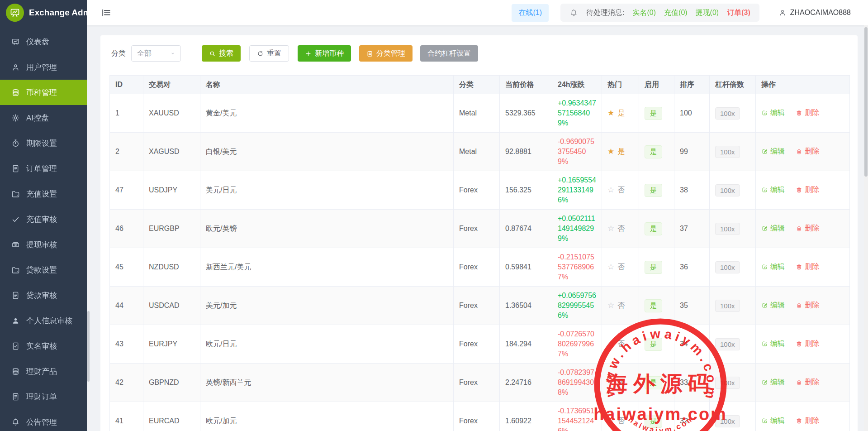 Image resolution: width=868 pixels, height=431 pixels. What do you see at coordinates (127, 229) in the screenshot?
I see `cell-id: 46` at bounding box center [127, 229].